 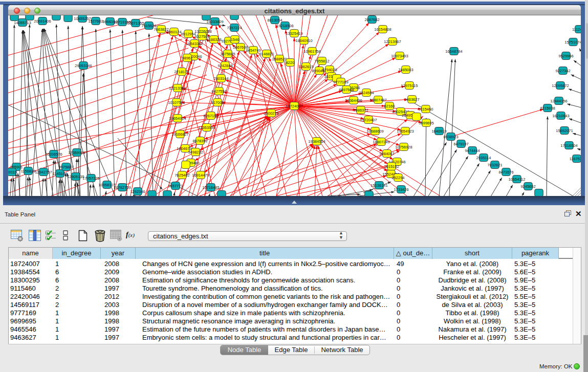 I want to click on svg-text: 13325419, so click(x=294, y=34).